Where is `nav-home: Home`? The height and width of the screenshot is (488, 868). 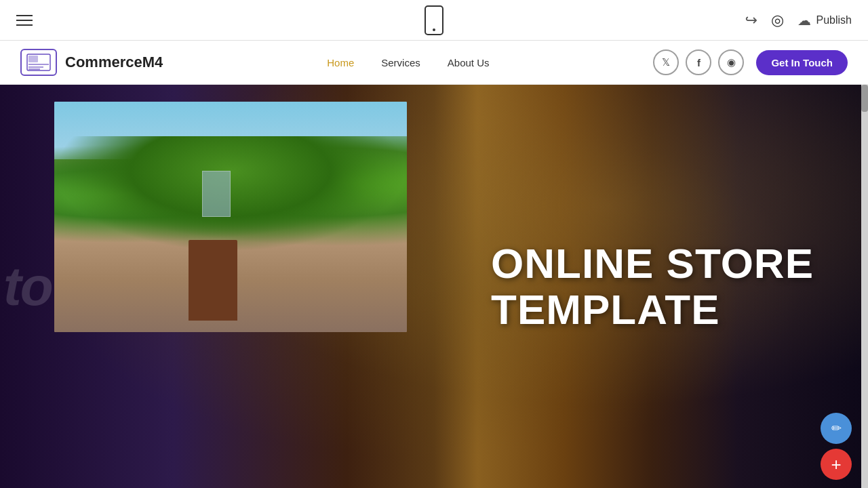 nav-home: Home is located at coordinates (340, 62).